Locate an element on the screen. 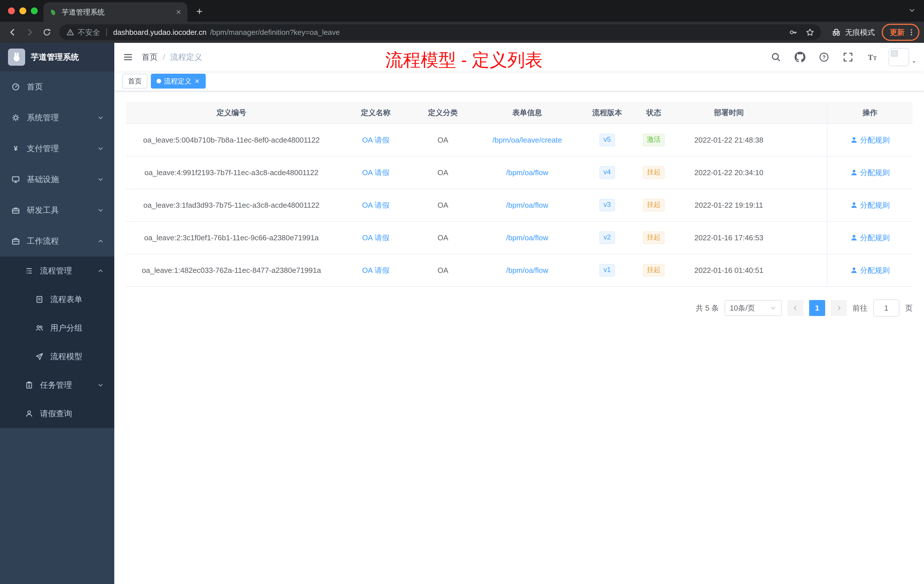 The height and width of the screenshot is (584, 924). kebab-menu-icon is located at coordinates (912, 32).